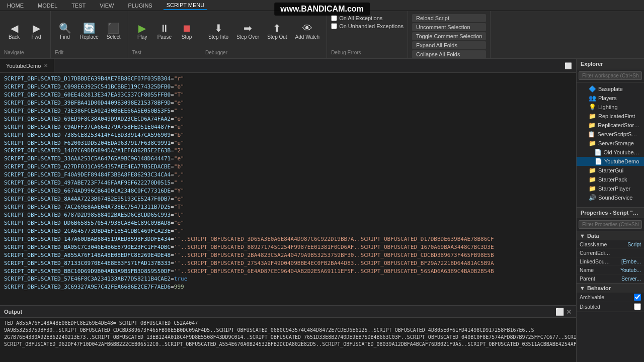 The width and height of the screenshot is (644, 362). What do you see at coordinates (610, 253) in the screenshot?
I see `property-row: CurrentEditor` at bounding box center [610, 253].